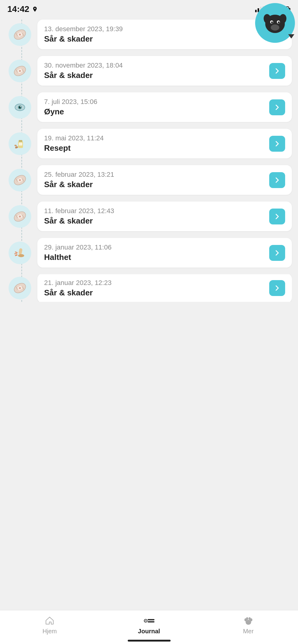  Describe the element at coordinates (149, 621) in the screenshot. I see `journal-icon` at that location.